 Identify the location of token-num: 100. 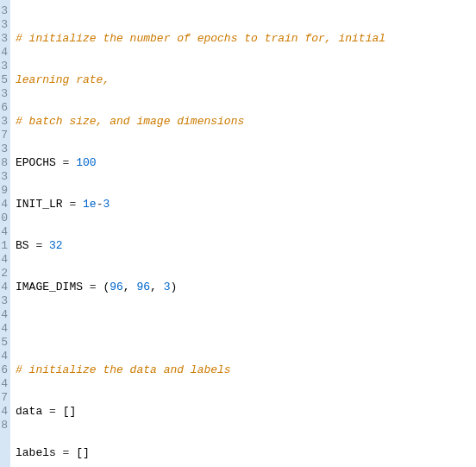
(83, 162).